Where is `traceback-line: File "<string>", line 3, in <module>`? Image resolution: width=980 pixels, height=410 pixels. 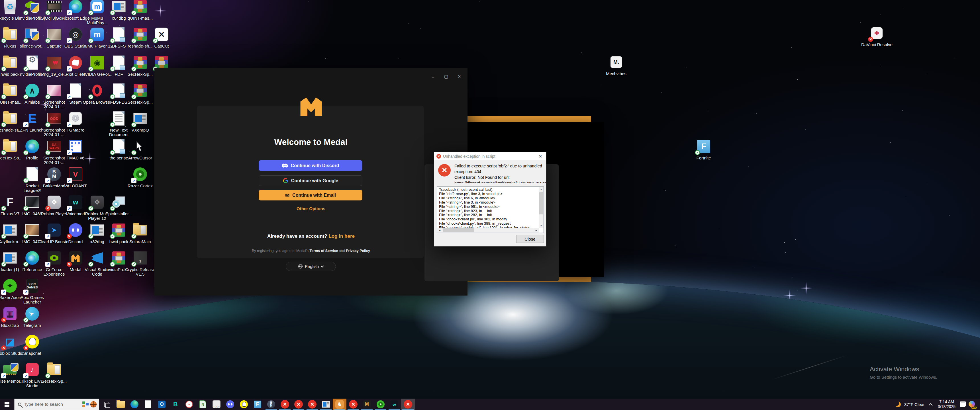
traceback-line: File "<string>", line 3, in <module> is located at coordinates (489, 202).